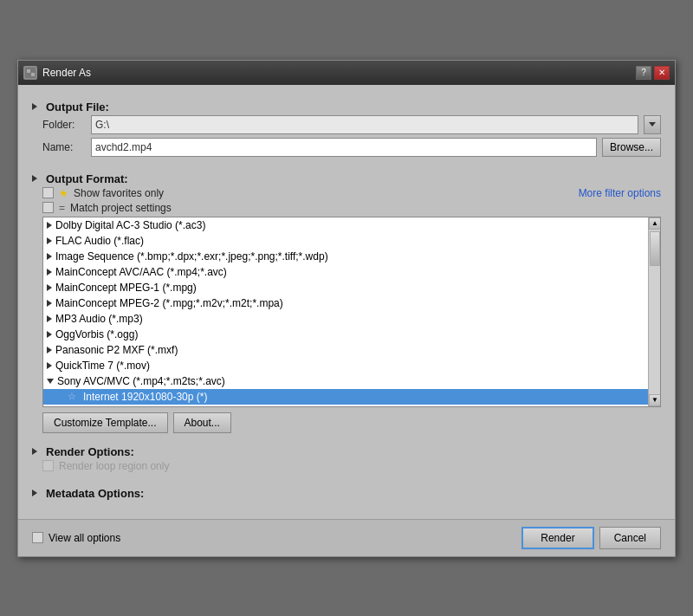 Image resolution: width=693 pixels, height=616 pixels. Describe the element at coordinates (62, 208) in the screenshot. I see `equals-icon: =` at that location.